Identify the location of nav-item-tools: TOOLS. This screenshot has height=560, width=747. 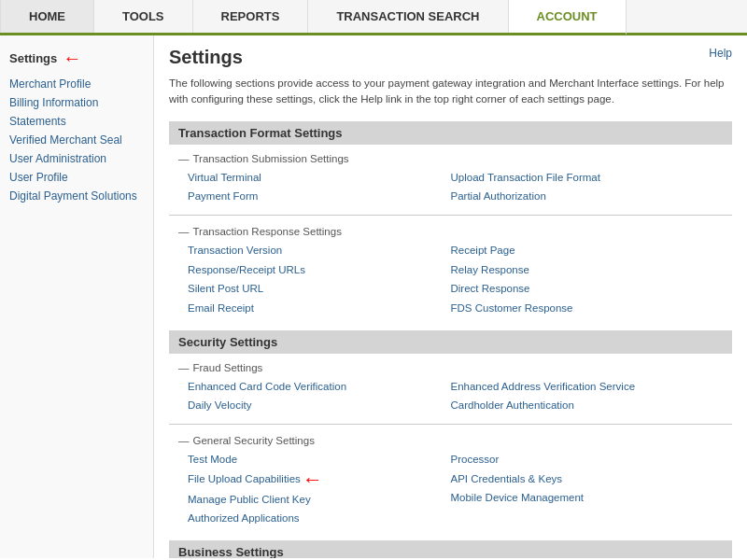
(144, 17).